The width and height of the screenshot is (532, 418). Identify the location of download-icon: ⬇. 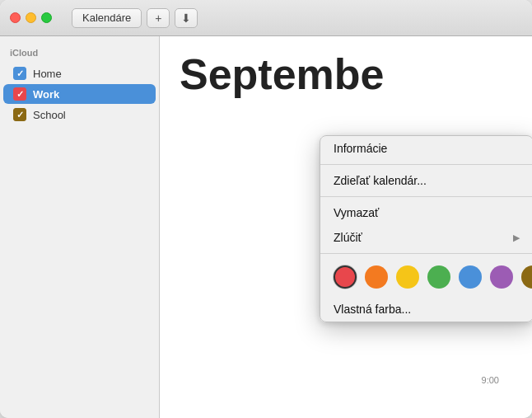
(186, 18).